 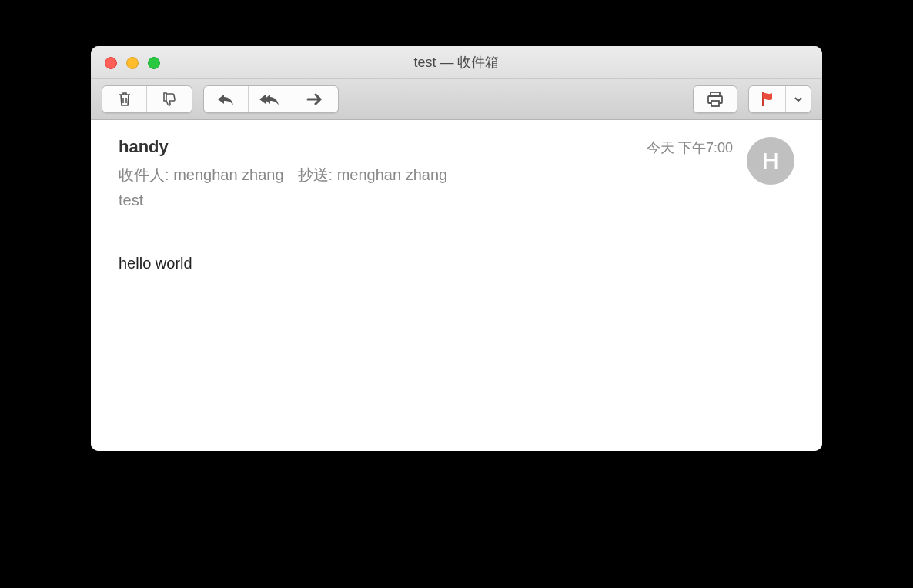 What do you see at coordinates (226, 99) in the screenshot?
I see `reply-button` at bounding box center [226, 99].